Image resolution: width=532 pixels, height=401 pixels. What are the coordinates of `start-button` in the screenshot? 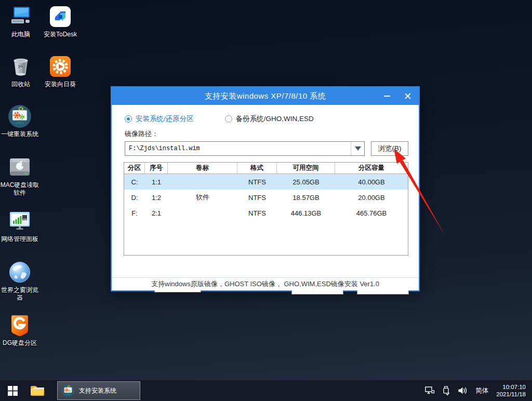 It's located at (12, 391).